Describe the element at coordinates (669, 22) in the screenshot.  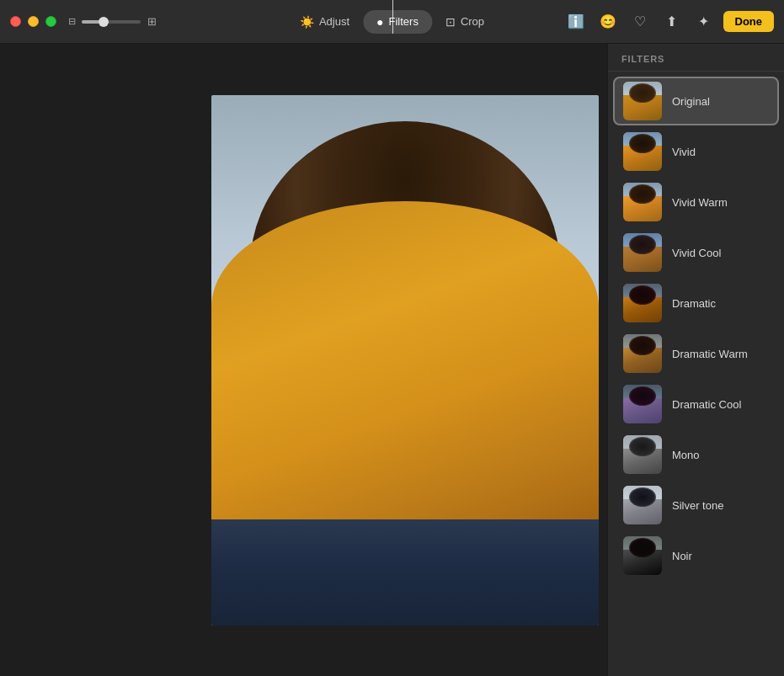
I see `toolbar-right: ℹ️ 😊 ♡ ⬆ ✦ Done` at that location.